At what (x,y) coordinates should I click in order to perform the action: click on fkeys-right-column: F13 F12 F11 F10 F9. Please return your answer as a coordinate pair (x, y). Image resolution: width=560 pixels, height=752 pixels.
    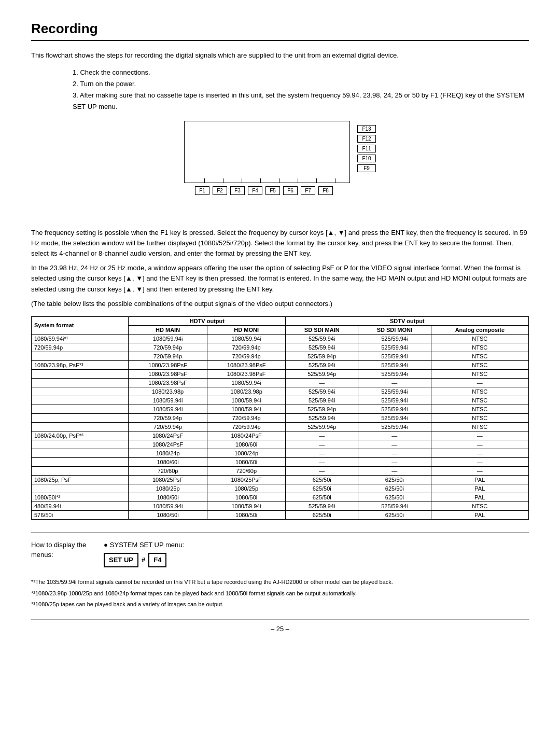
    Looking at the image, I should click on (367, 152).